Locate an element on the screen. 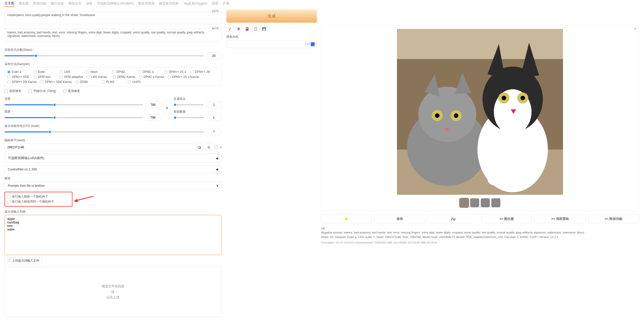 The image size is (644, 334). hires-check: 高清修复 is located at coordinates (71, 91).